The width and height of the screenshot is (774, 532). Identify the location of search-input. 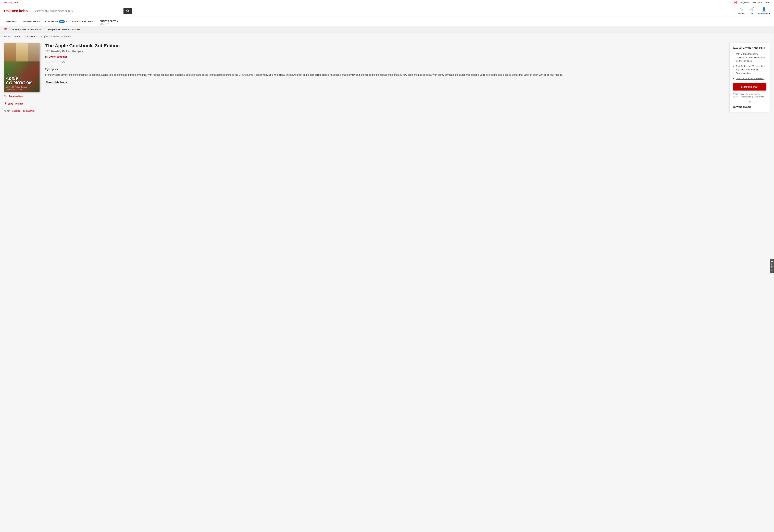
(77, 11).